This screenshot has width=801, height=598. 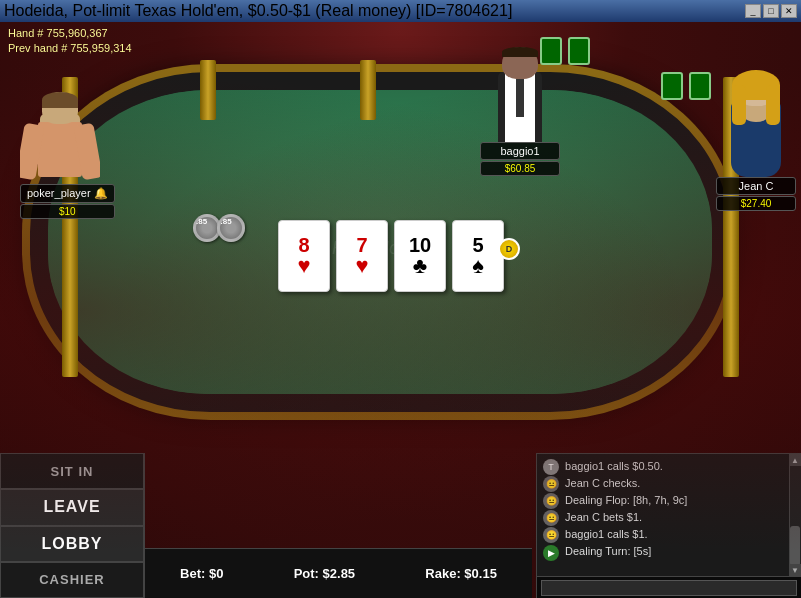 What do you see at coordinates (442, 574) in the screenshot?
I see `rake-label: Rake:` at bounding box center [442, 574].